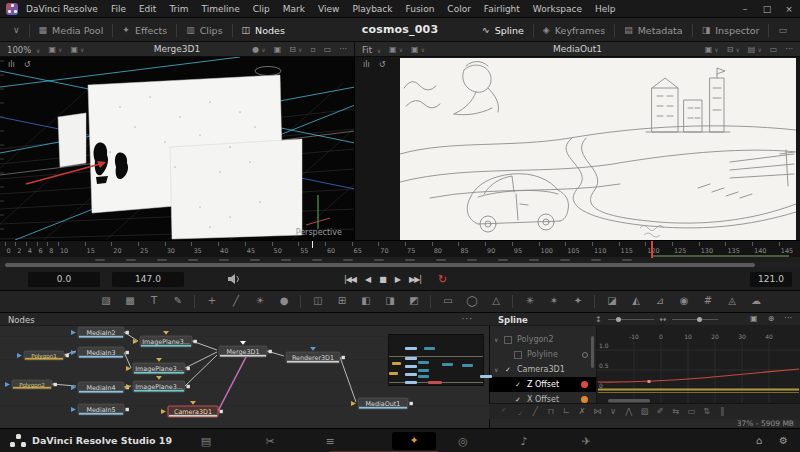 This screenshot has width=800, height=452. What do you see at coordinates (234, 279) in the screenshot?
I see `speaker-icon` at bounding box center [234, 279].